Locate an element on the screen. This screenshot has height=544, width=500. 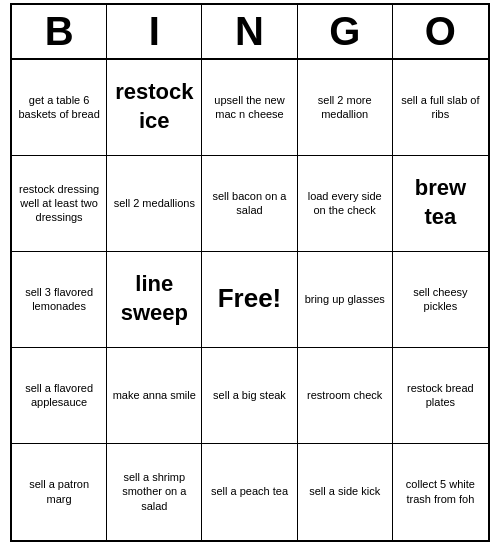
bingo-cell: sell a big steak is located at coordinates (250, 396).